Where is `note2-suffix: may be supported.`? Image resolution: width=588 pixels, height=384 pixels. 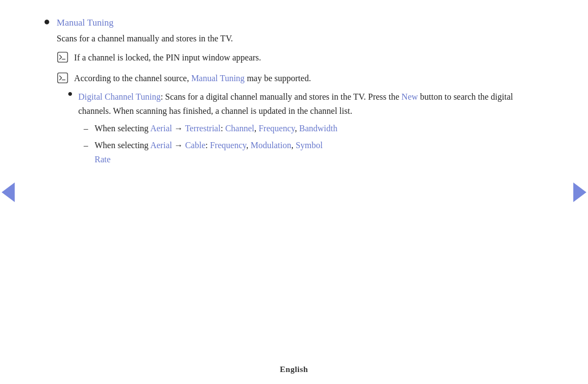
note2-suffix: may be supported. is located at coordinates (278, 78).